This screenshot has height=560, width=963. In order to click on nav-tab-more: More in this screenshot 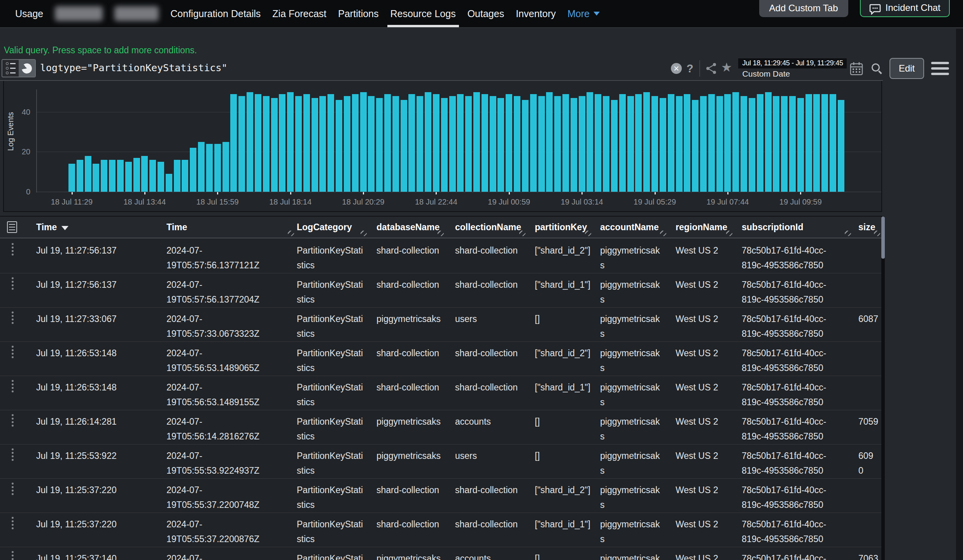, I will do `click(583, 14)`.